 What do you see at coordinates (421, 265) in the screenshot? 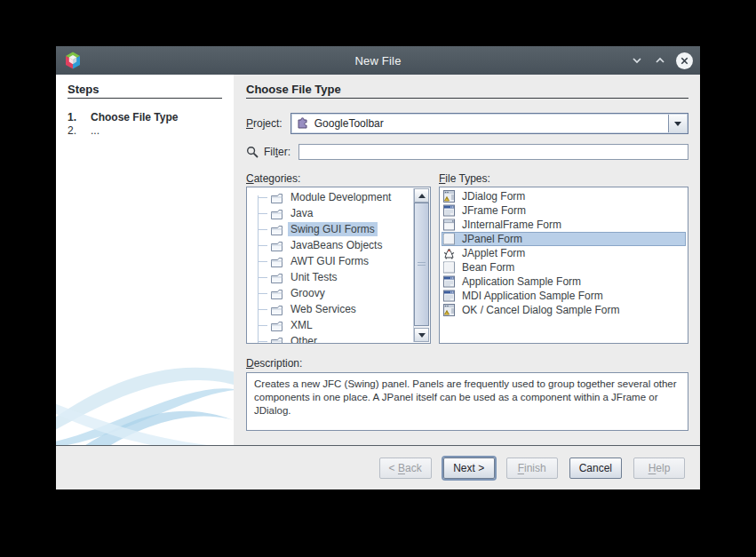
I see `categories-scrollbar` at bounding box center [421, 265].